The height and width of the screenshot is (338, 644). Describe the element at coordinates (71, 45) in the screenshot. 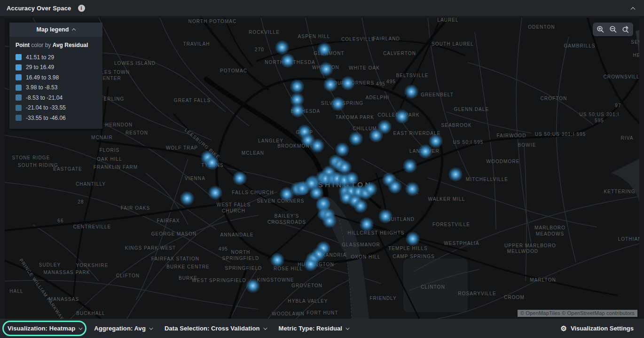

I see `legend-field-label: Avg Residual` at that location.